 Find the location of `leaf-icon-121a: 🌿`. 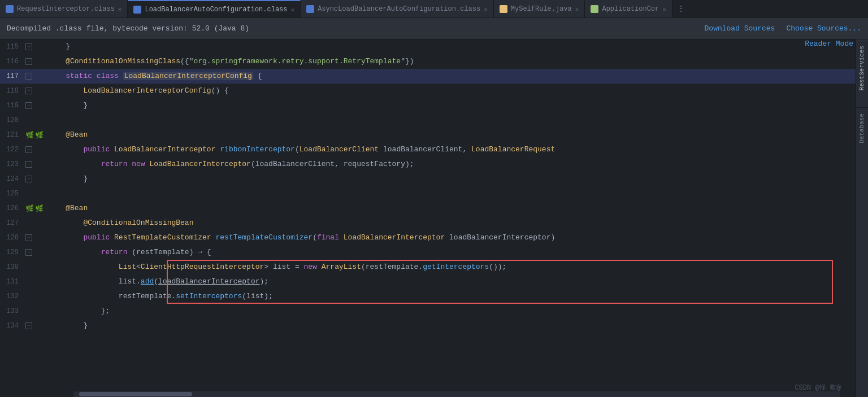

leaf-icon-121a: 🌿 is located at coordinates (29, 136).